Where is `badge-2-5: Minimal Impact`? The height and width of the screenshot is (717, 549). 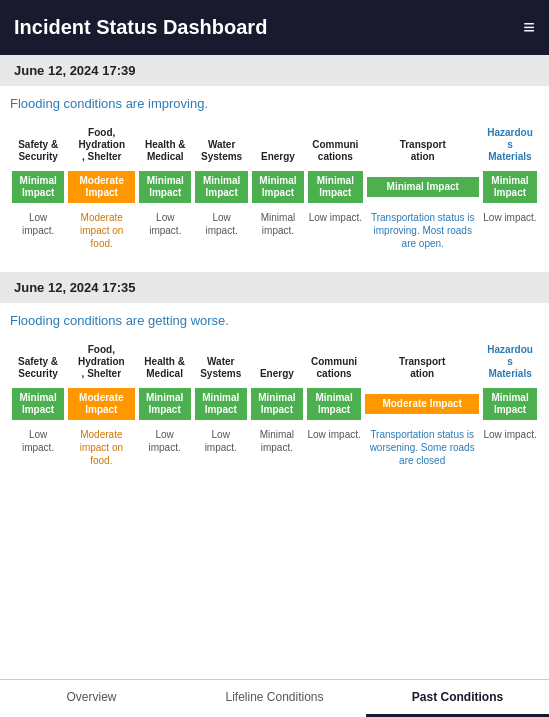 badge-2-5: Minimal Impact is located at coordinates (277, 404).